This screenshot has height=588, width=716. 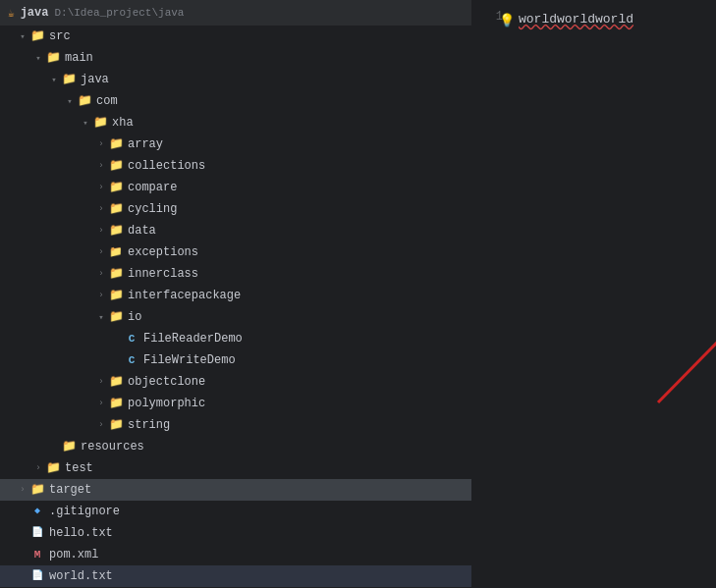 What do you see at coordinates (84, 511) in the screenshot?
I see `label-gitignore: .gitignore` at bounding box center [84, 511].